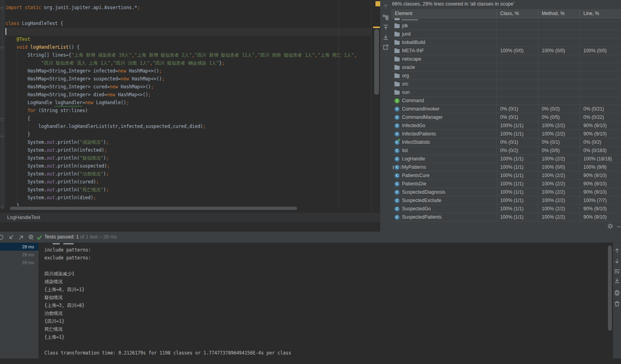 Image resolution: width=621 pixels, height=364 pixels. I want to click on table-row: Command, so click(506, 101).